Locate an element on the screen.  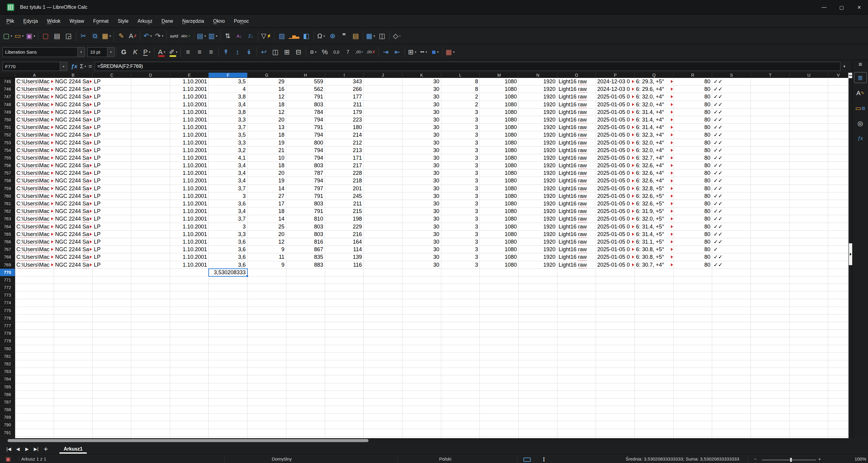
sheet-tab-arkusz1: Arkusz1 is located at coordinates (73, 449).